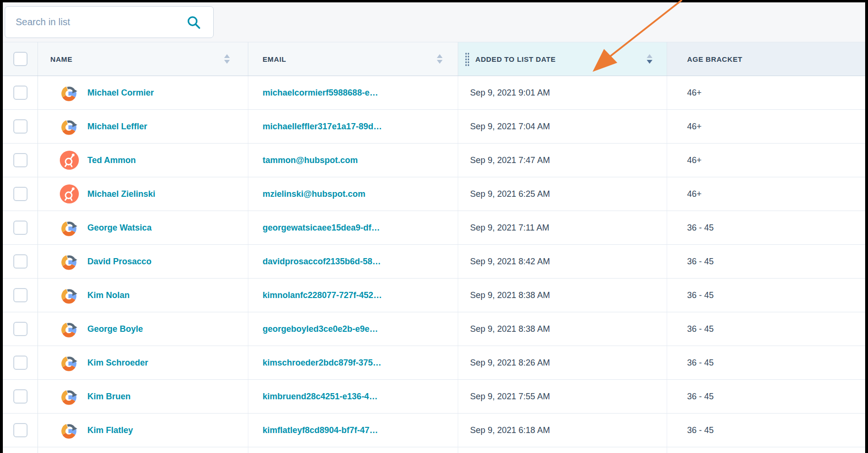 This screenshot has height=453, width=868. What do you see at coordinates (194, 22) in the screenshot?
I see `search-icon` at bounding box center [194, 22].